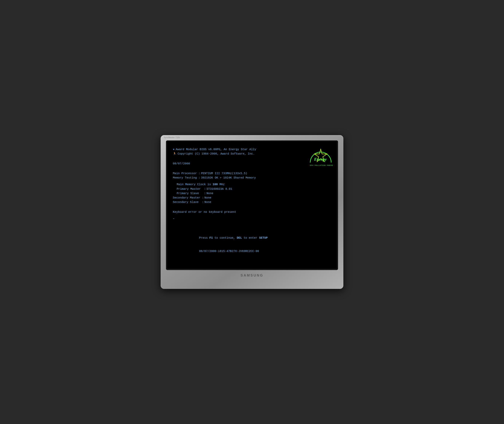 This screenshot has width=504, height=424. Describe the element at coordinates (216, 154) in the screenshot. I see `bios-line2-text: Copyright (C) 1984-2000, Award Software,…` at that location.